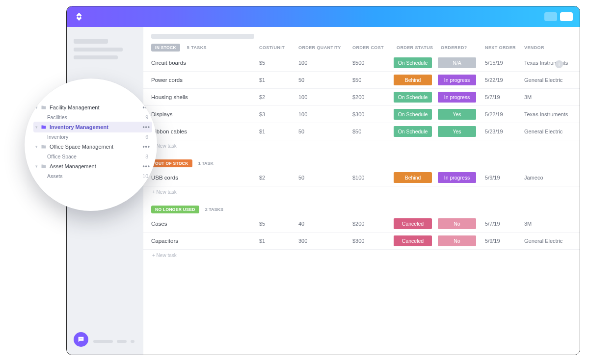  I want to click on sidebar-folder: ▾Inventory Management•••, so click(93, 127).